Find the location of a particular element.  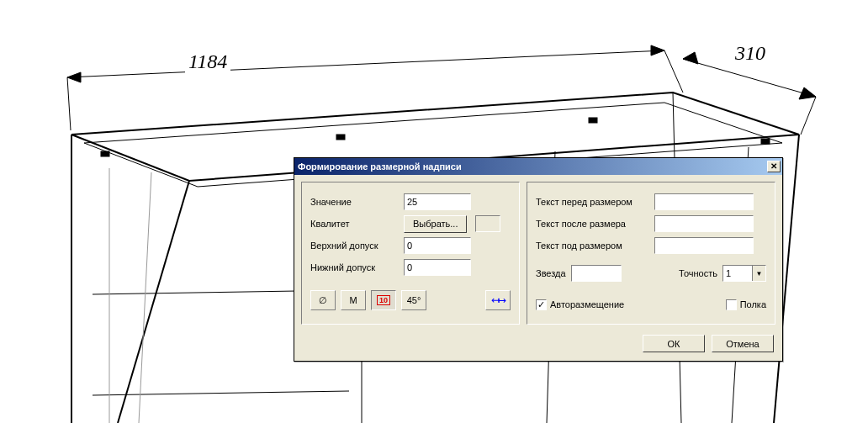

metric-symbol-button: М is located at coordinates (353, 300).